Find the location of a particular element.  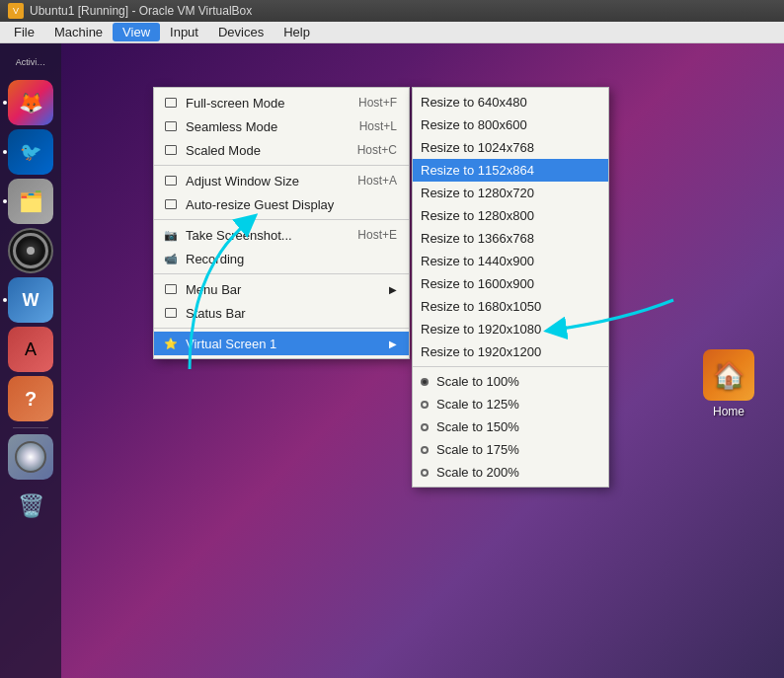

menu-screenshot: 📷 Take Screenshot... Host+E is located at coordinates (281, 235).